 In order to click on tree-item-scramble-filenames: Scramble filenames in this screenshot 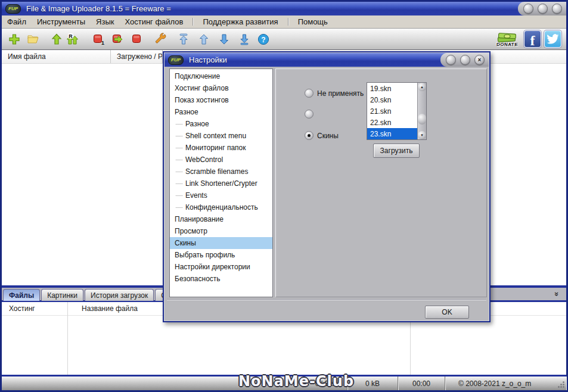, I will do `click(221, 172)`.